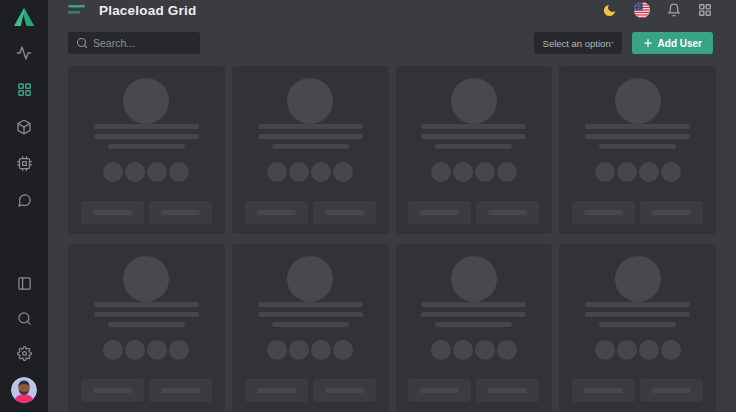 This screenshot has width=736, height=412. I want to click on moon-icon, so click(610, 10).